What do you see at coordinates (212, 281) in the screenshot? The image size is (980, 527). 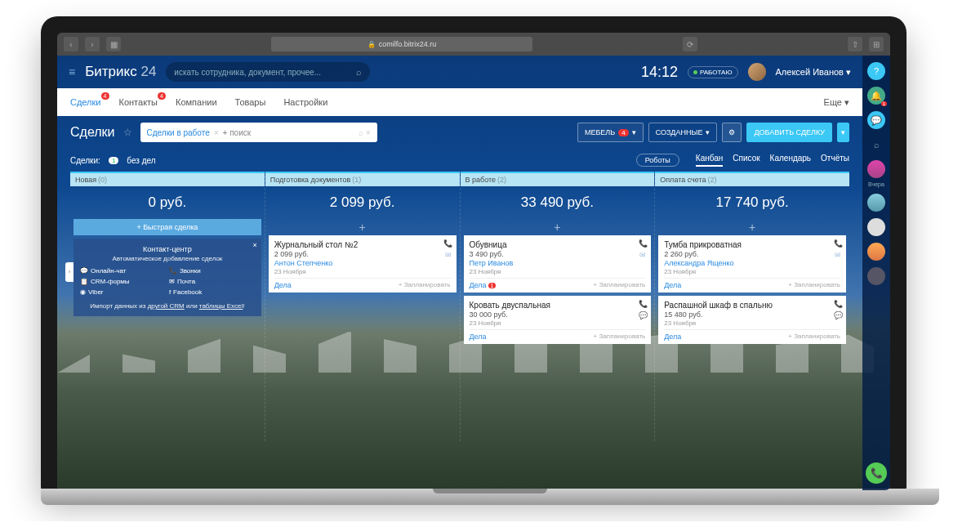 I see `cc-mail: ✉ Почта` at bounding box center [212, 281].